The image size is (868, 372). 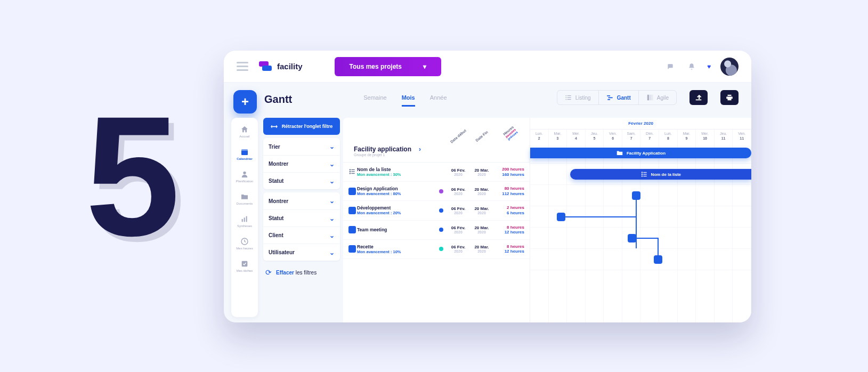 What do you see at coordinates (269, 272) in the screenshot?
I see `refresh-icon: ⟳` at bounding box center [269, 272].